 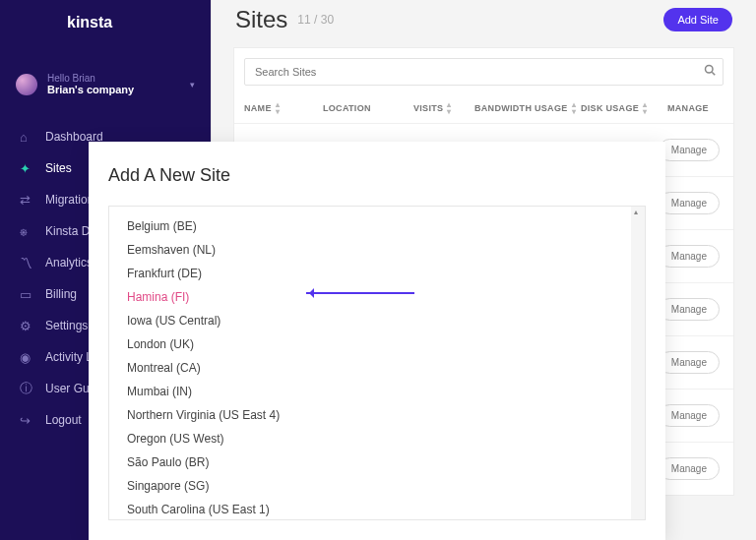 I want to click on col-visits: VISITS▴▾, so click(x=444, y=108).